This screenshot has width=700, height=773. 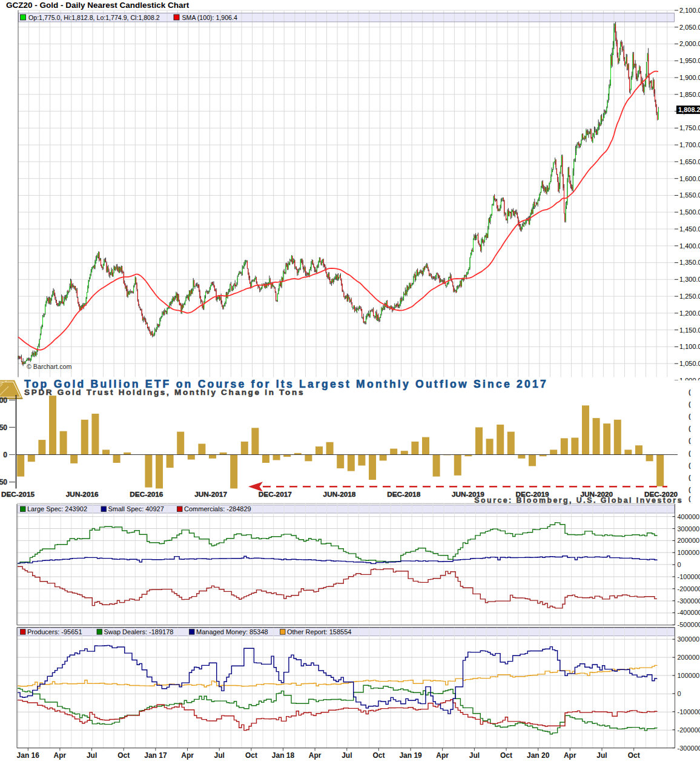 What do you see at coordinates (690, 162) in the screenshot?
I see `svg-text: 1,650.0` at bounding box center [690, 162].